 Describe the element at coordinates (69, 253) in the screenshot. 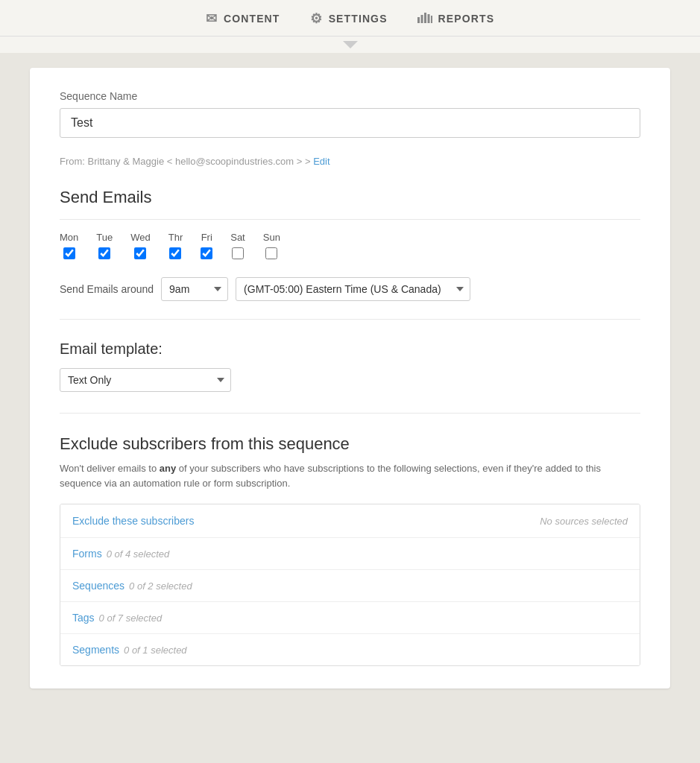

I see `day-checkbox-mon` at that location.